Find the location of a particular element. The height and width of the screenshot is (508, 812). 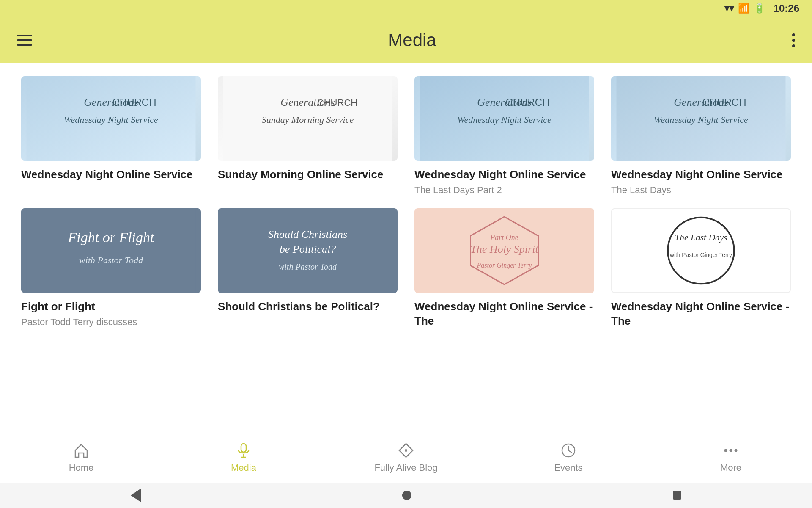

card-title-7: Wednesday Night Online Service - The is located at coordinates (504, 314).